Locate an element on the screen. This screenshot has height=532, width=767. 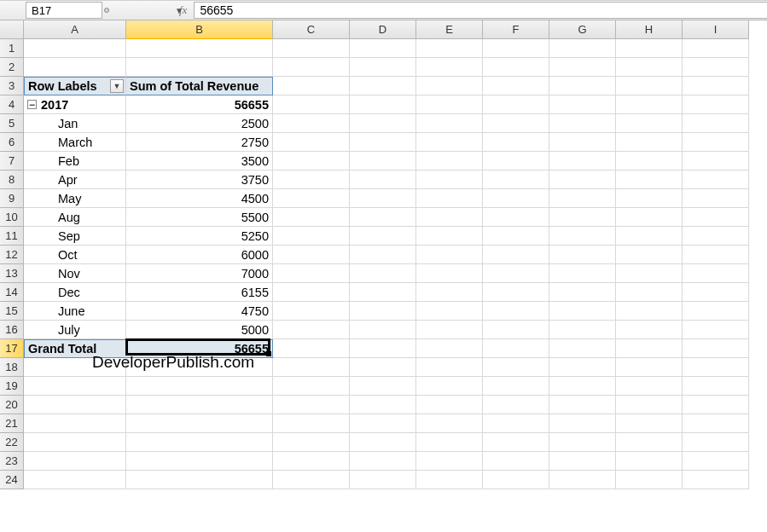
pivot-grand-total-value: 56655 is located at coordinates (200, 349).